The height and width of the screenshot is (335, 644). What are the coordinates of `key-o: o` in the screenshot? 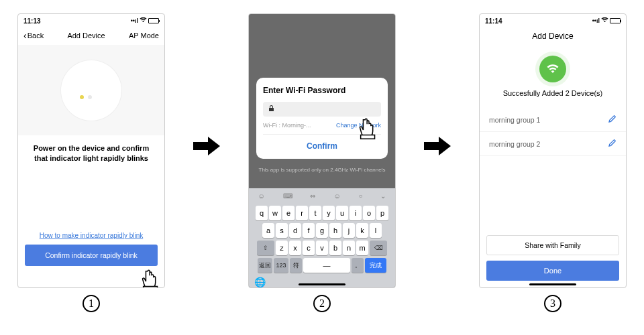 It's located at (369, 213).